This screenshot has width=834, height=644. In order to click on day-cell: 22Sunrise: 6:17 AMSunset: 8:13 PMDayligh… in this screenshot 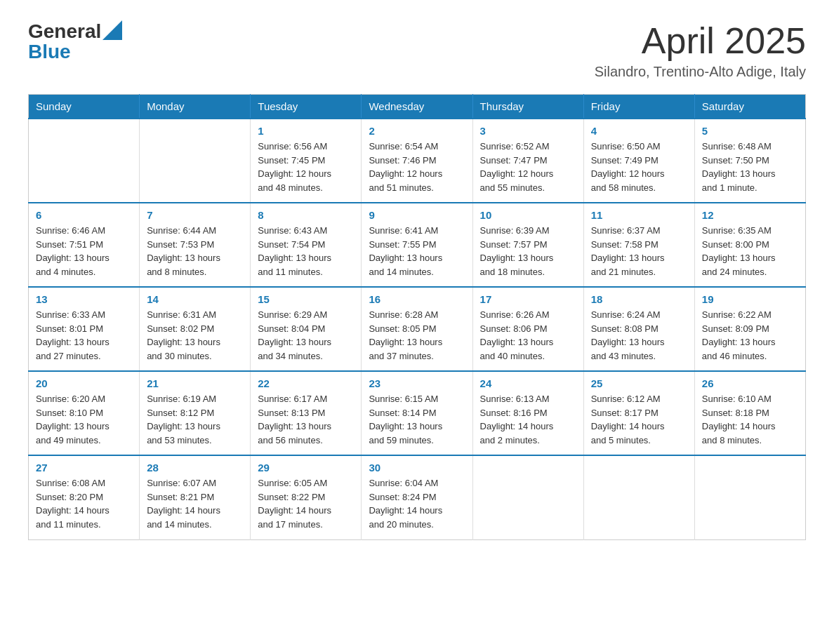, I will do `click(306, 413)`.